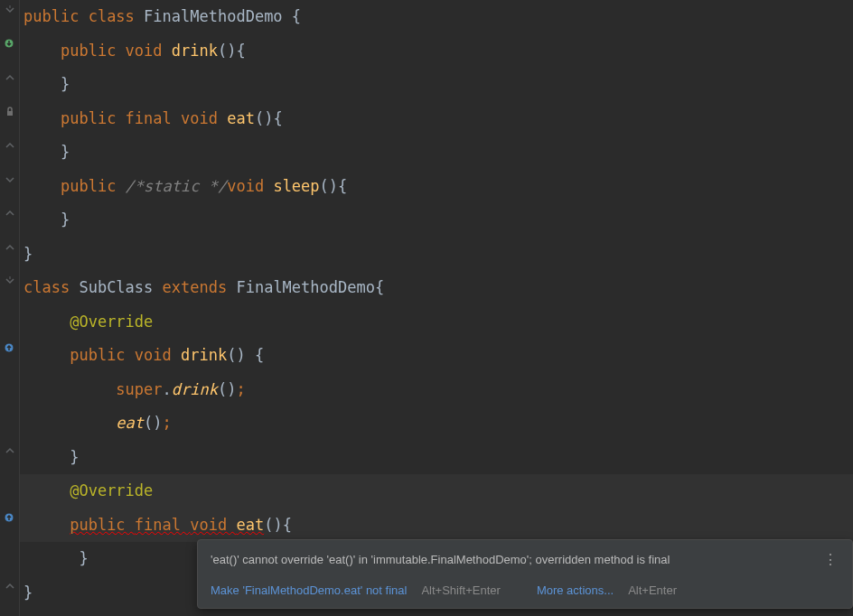  Describe the element at coordinates (309, 591) in the screenshot. I see `quickfix-link: Make 'FinalMethodDemo.eat' not final` at that location.